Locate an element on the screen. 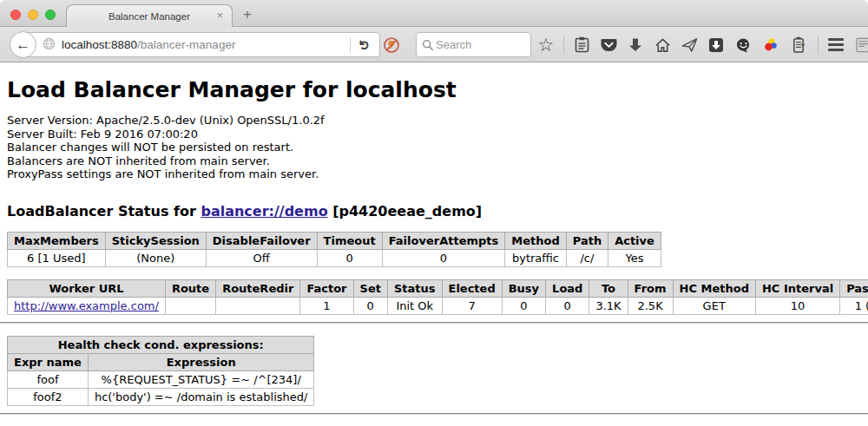  send-icon is located at coordinates (689, 45).